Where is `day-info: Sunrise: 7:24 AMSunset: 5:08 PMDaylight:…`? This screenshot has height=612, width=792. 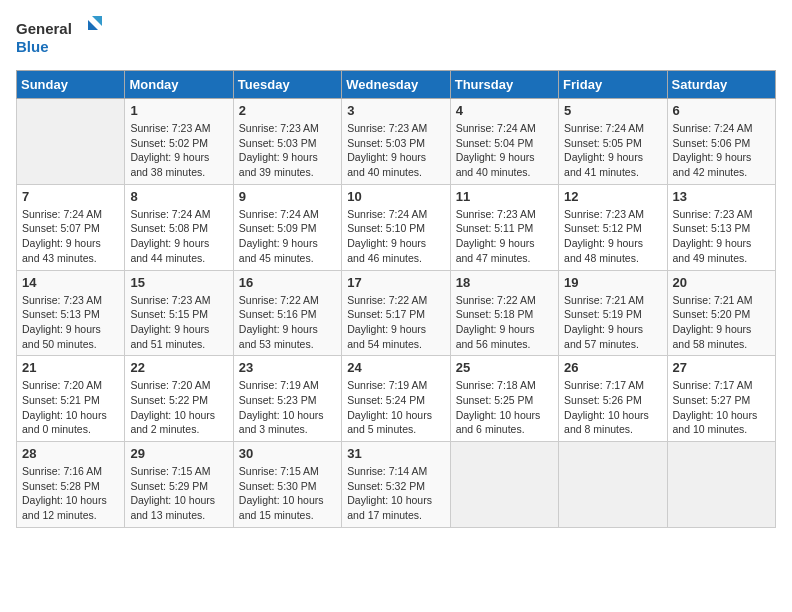 day-info: Sunrise: 7:24 AMSunset: 5:08 PMDaylight:… is located at coordinates (178, 236).